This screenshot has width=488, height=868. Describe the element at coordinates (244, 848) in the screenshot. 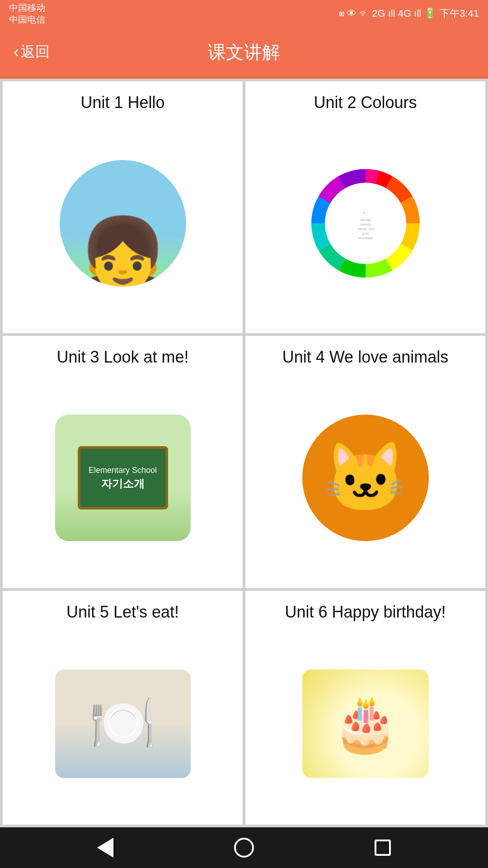

I see `home-nav-icon` at that location.